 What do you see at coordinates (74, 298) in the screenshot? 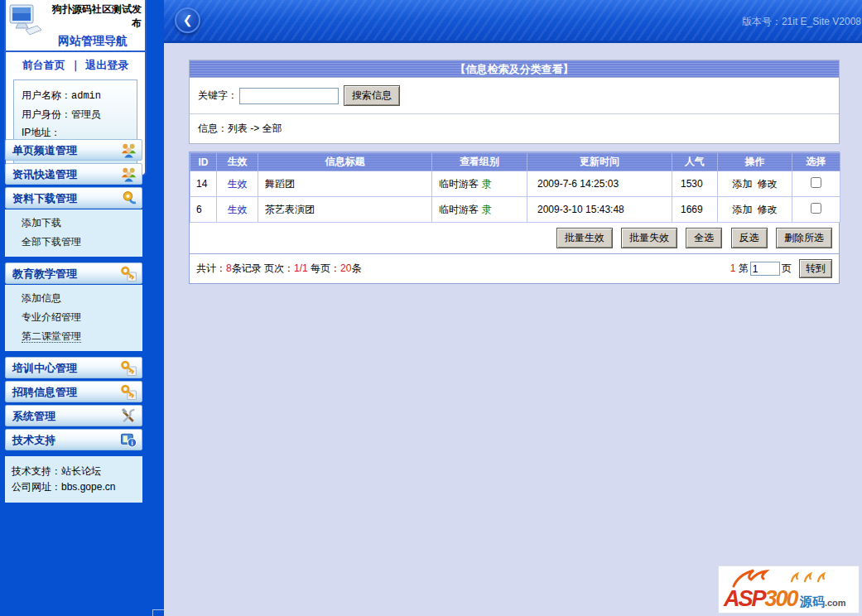
I see `submenu-item-add-info: 添加信息` at bounding box center [74, 298].